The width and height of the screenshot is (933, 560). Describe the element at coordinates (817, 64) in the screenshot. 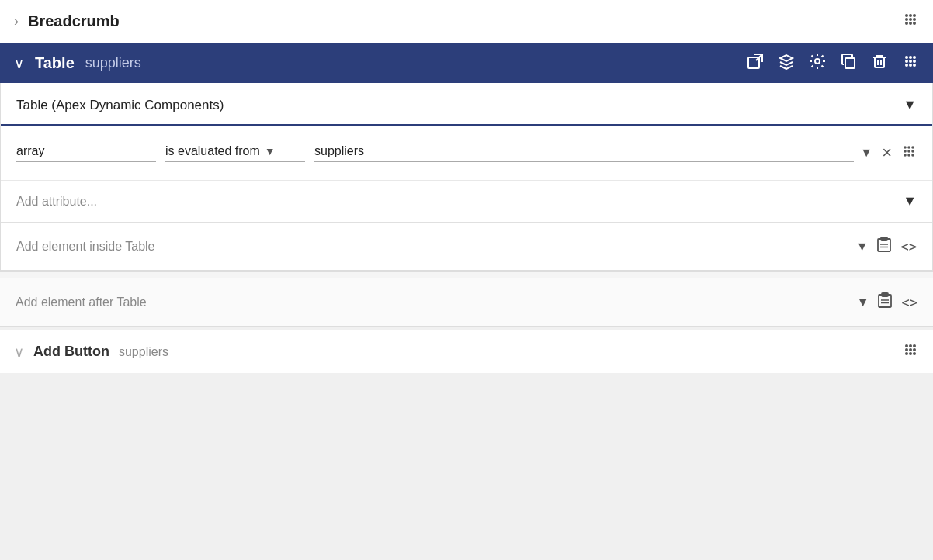

I see `settings-icon` at that location.